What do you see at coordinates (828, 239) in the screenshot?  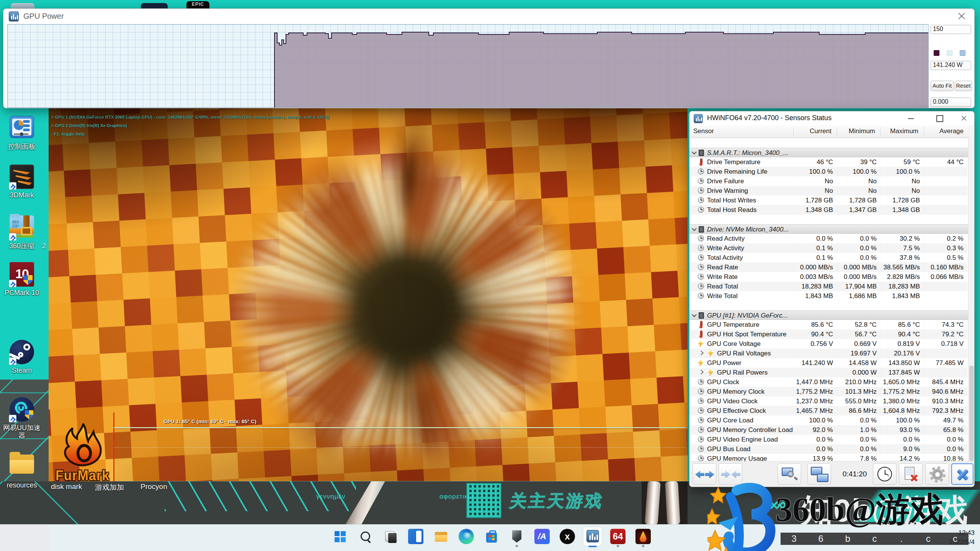 I see `sensor-row: Read Activity0.0 %0.0 %30.2 %0.2 %` at bounding box center [828, 239].